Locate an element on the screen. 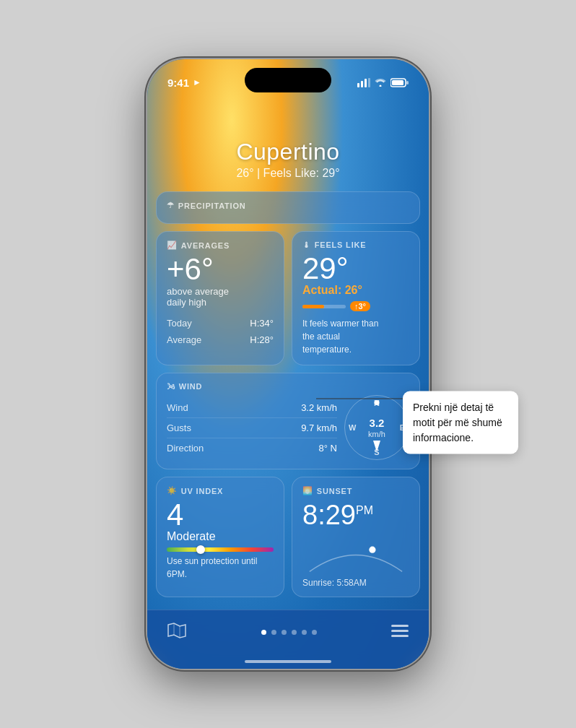 The image size is (576, 728). wifi-icon is located at coordinates (380, 82).